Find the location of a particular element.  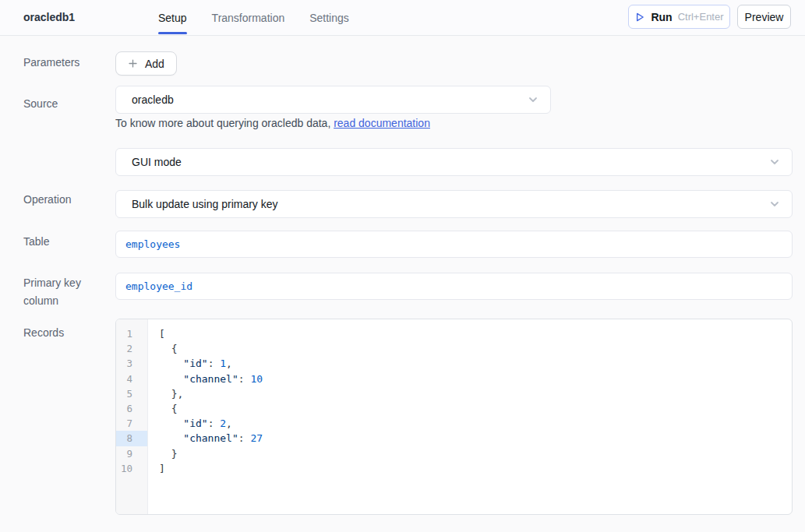

plus-icon is located at coordinates (132, 64).